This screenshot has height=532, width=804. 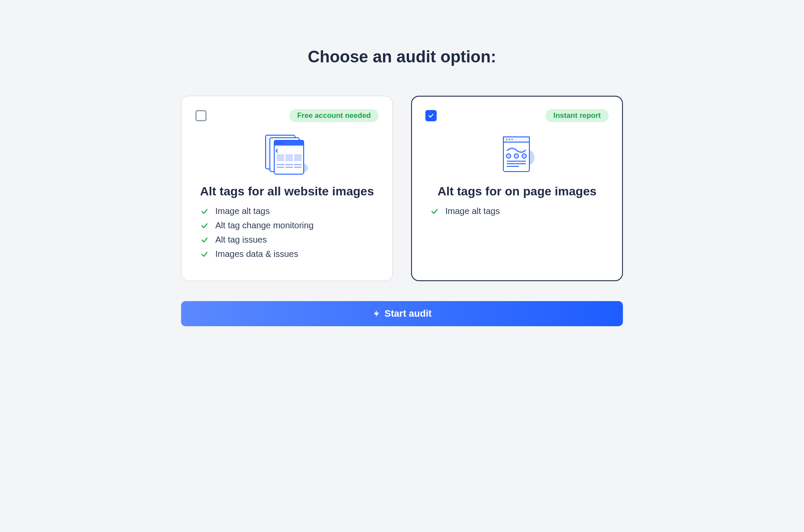 What do you see at coordinates (241, 240) in the screenshot?
I see `feature-label: Alt tag issues` at bounding box center [241, 240].